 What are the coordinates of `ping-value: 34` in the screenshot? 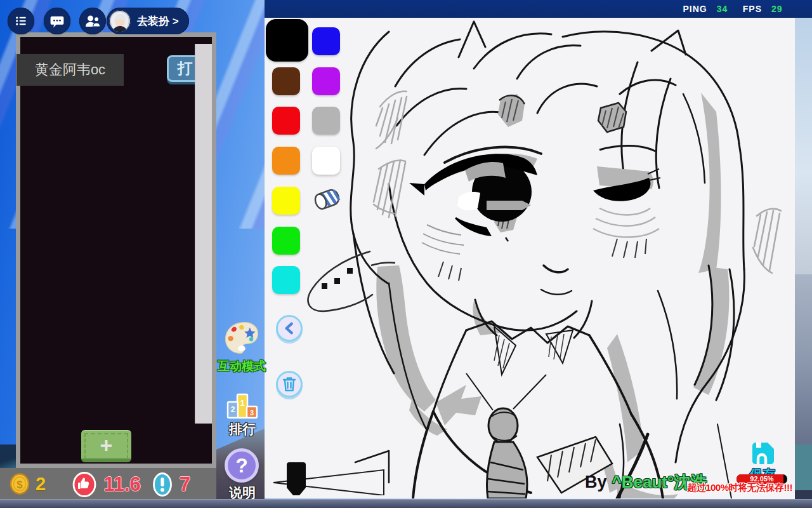 It's located at (725, 9).